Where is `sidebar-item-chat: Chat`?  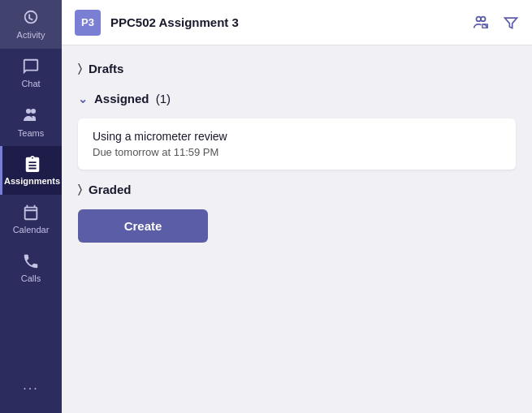 sidebar-item-chat: Chat is located at coordinates (31, 73).